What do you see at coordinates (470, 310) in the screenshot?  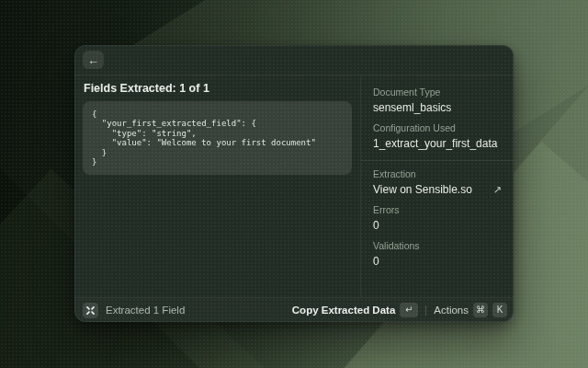 I see `actions-menu-button: Actions ⌘ K` at bounding box center [470, 310].